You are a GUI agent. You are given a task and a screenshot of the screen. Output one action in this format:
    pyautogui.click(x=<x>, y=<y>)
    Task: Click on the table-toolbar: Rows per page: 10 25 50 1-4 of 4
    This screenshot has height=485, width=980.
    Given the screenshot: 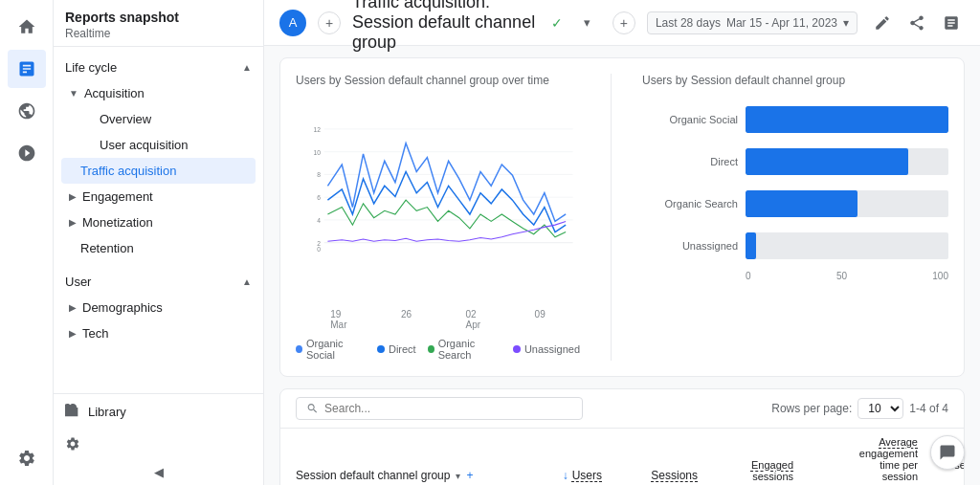 What is the action you would take?
    pyautogui.click(x=622, y=409)
    